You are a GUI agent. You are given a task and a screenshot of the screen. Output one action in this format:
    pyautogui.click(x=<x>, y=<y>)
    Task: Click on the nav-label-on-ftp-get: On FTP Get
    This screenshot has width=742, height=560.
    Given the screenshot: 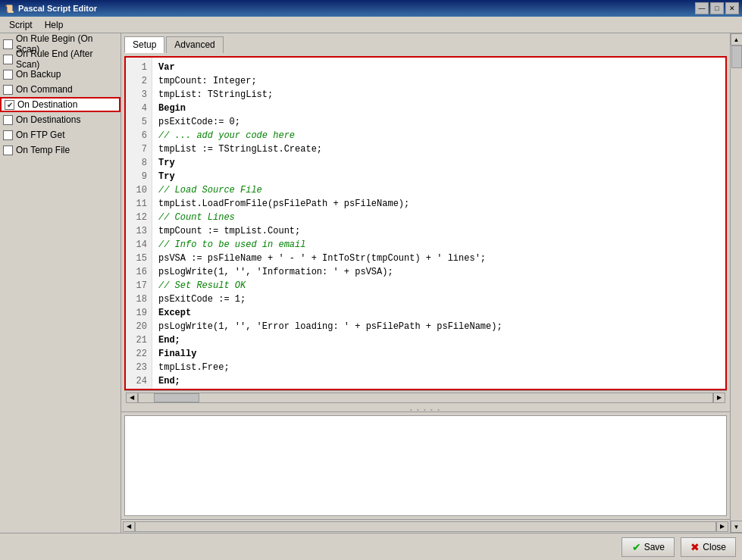 What is the action you would take?
    pyautogui.click(x=40, y=135)
    